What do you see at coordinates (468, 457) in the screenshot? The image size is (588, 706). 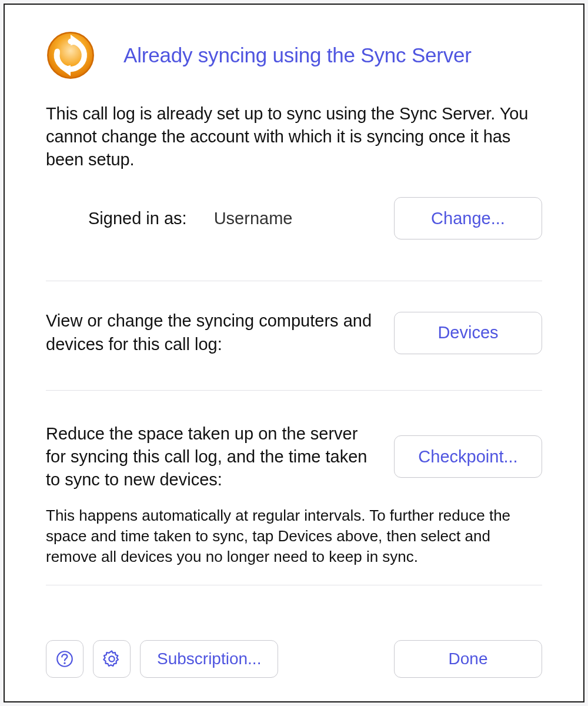 I see `checkpoint-button: Checkpoint...` at bounding box center [468, 457].